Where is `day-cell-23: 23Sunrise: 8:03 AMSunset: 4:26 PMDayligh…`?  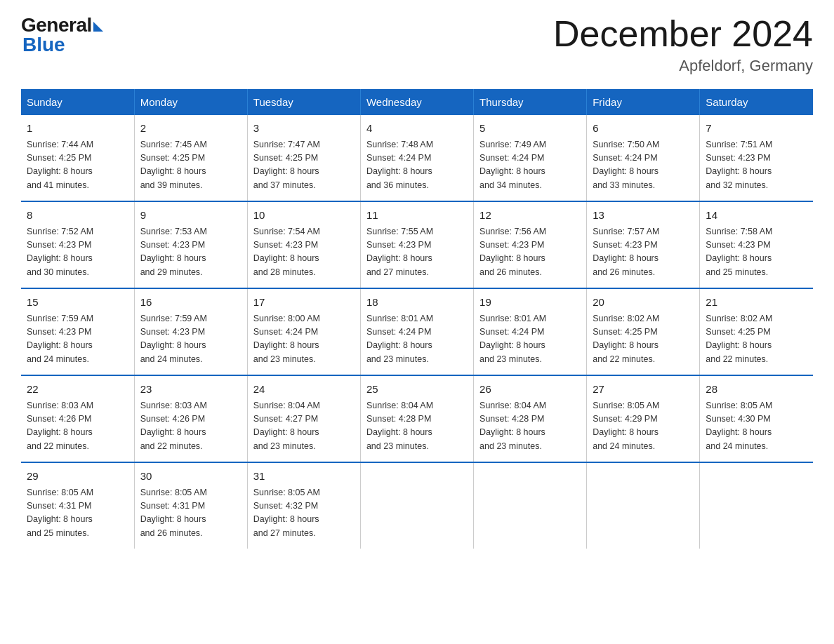 day-cell-23: 23Sunrise: 8:03 AMSunset: 4:26 PMDayligh… is located at coordinates (191, 419).